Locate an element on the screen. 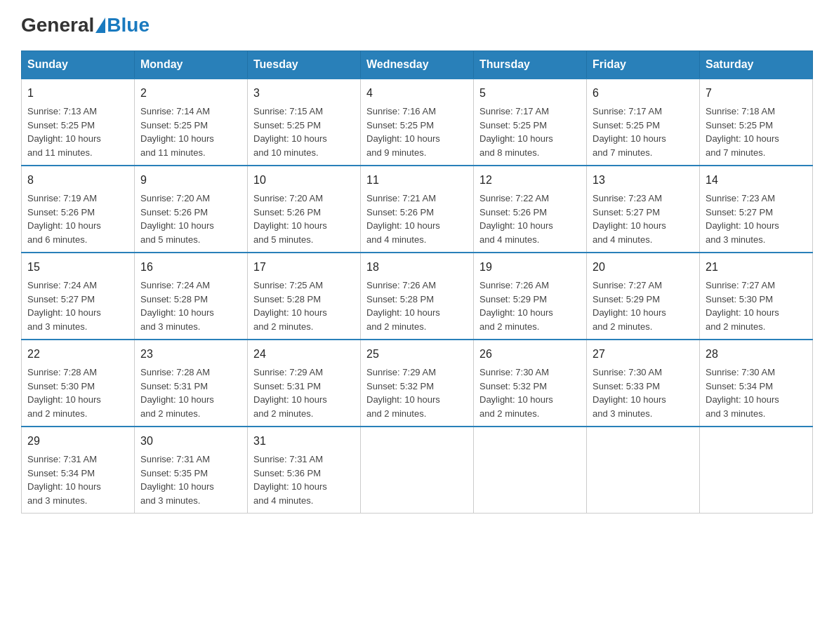 The width and height of the screenshot is (834, 644). day-number: 31 is located at coordinates (304, 441).